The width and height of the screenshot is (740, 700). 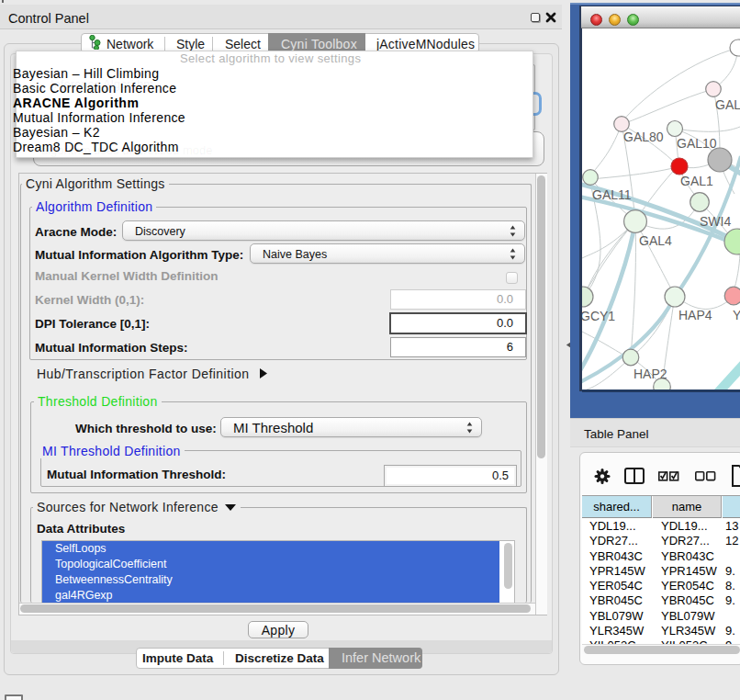 What do you see at coordinates (696, 315) in the screenshot?
I see `svg-text: HAP4` at bounding box center [696, 315].